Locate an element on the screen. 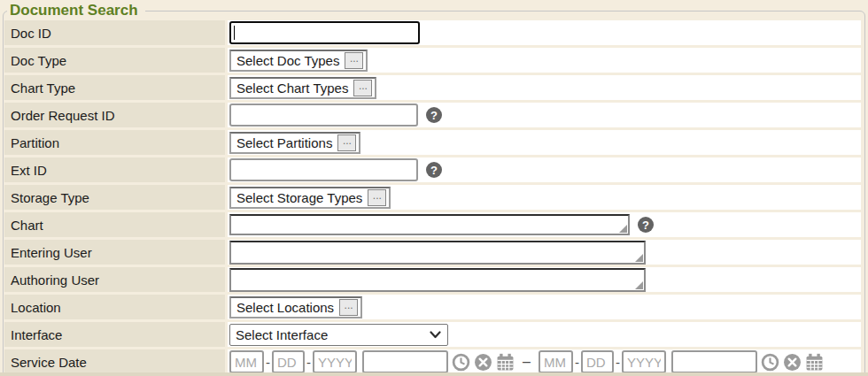  service-date-to-group: - - is located at coordinates (681, 362).